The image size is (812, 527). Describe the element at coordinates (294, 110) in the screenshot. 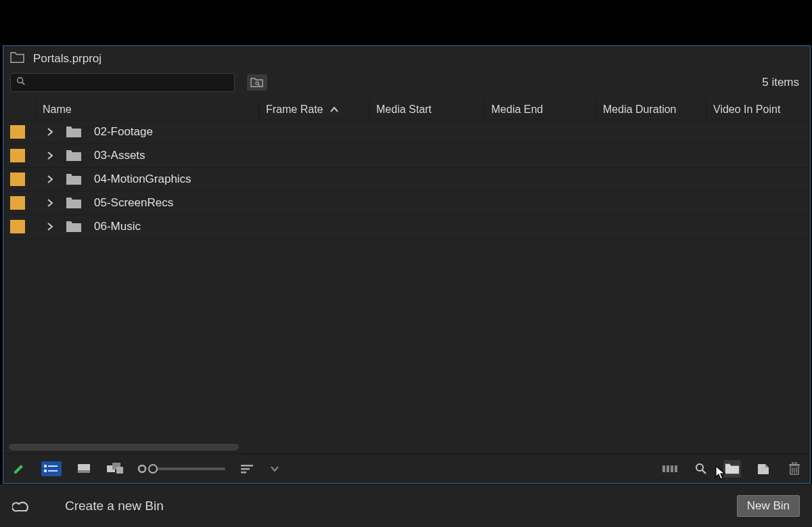

I see `column-frame-rate-label: Frame Rate` at that location.